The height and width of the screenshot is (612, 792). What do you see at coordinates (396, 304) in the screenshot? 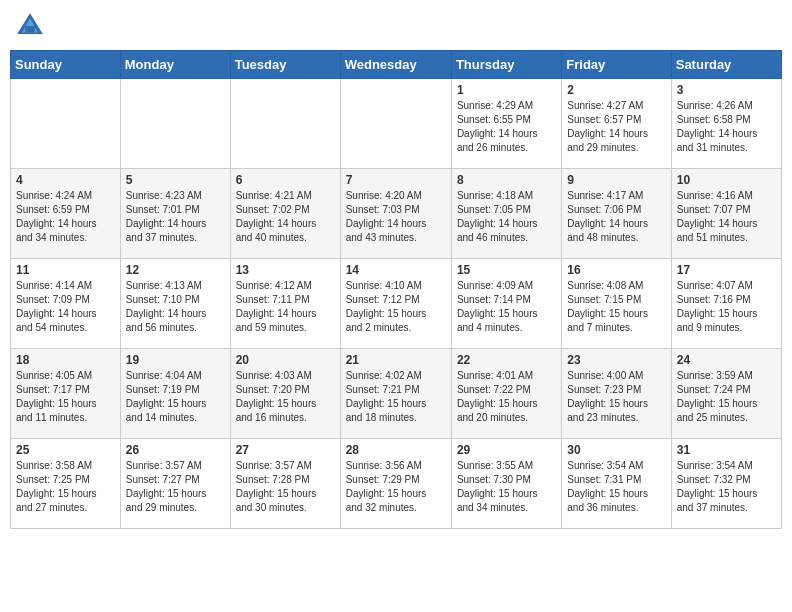
I see `week-row-3: 11Sunrise: 4:14 AM Sunset: 7:09 PM Dayli…` at bounding box center [396, 304].